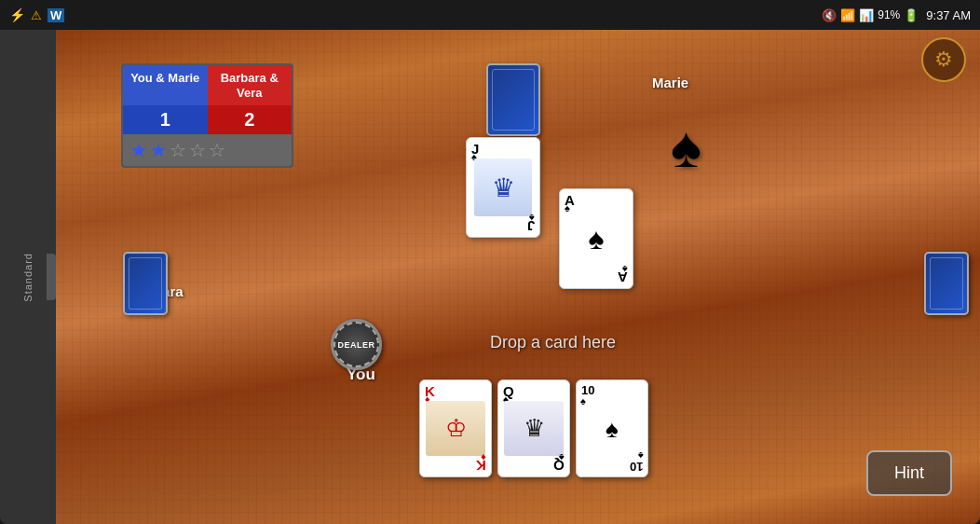 The image size is (980, 524). I want to click on vera-card-back, so click(946, 283).